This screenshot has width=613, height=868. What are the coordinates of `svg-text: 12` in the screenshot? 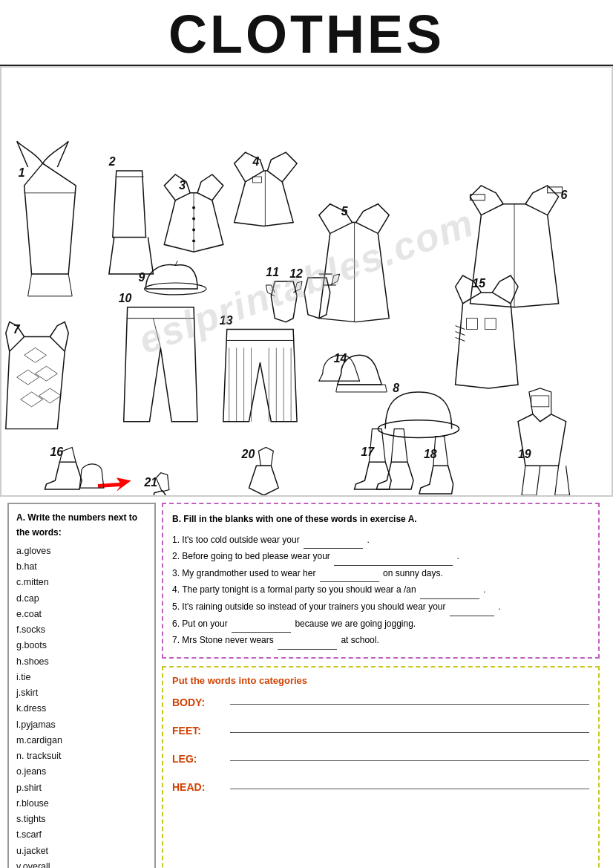 It's located at (296, 273).